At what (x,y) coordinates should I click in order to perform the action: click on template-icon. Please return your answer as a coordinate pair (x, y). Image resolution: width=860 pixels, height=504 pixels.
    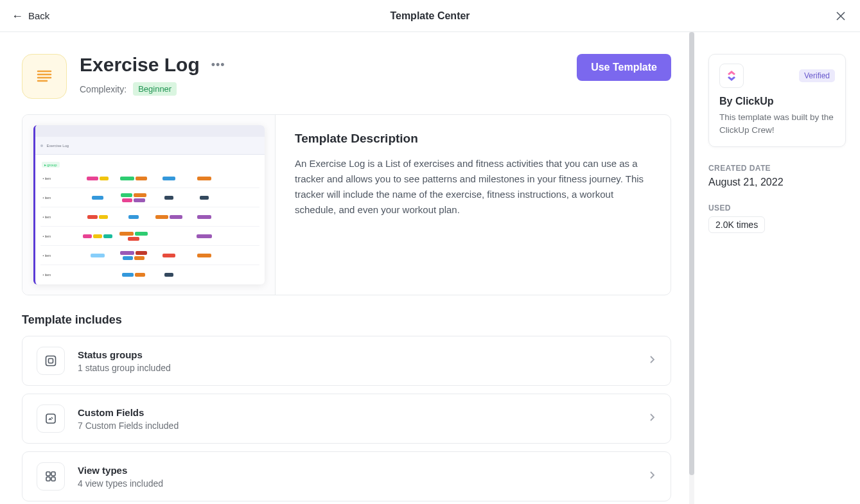
    Looking at the image, I should click on (44, 76).